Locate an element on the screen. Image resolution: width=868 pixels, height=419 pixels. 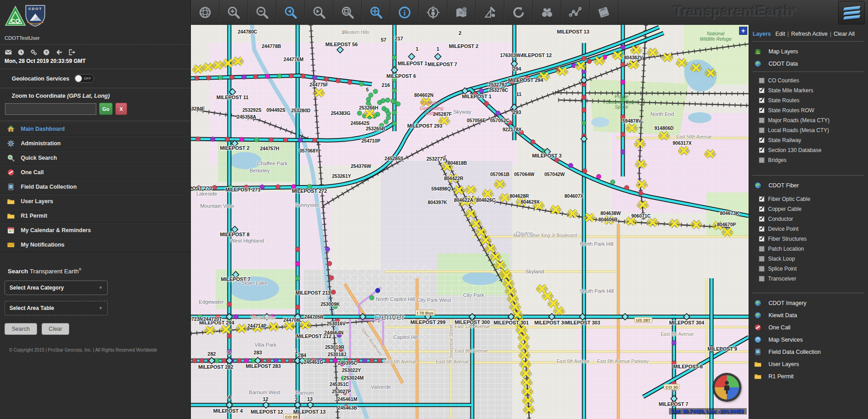
geolocation-row: Geolocation Services OFF is located at coordinates (95, 79).